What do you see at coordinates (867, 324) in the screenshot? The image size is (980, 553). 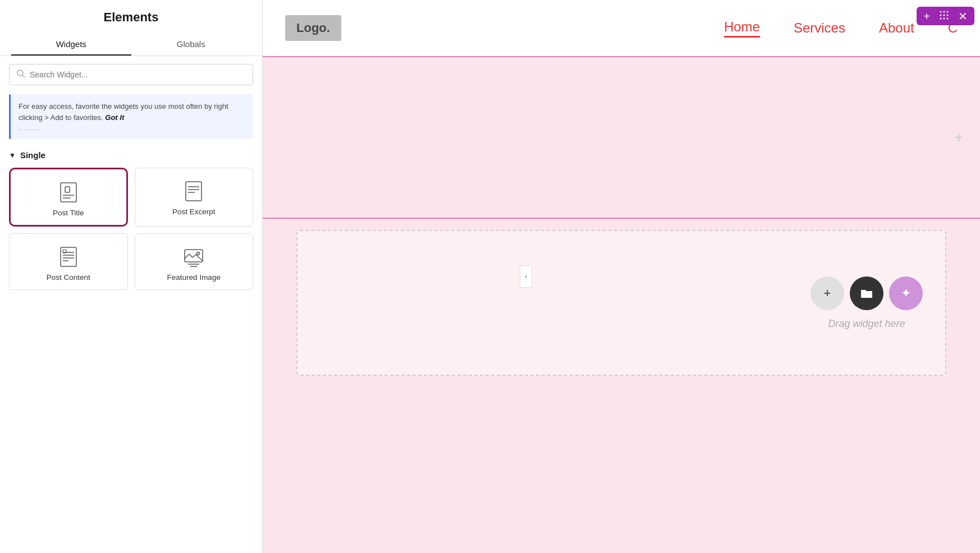 I see `drag-widget-label: Drag widget here` at bounding box center [867, 324].